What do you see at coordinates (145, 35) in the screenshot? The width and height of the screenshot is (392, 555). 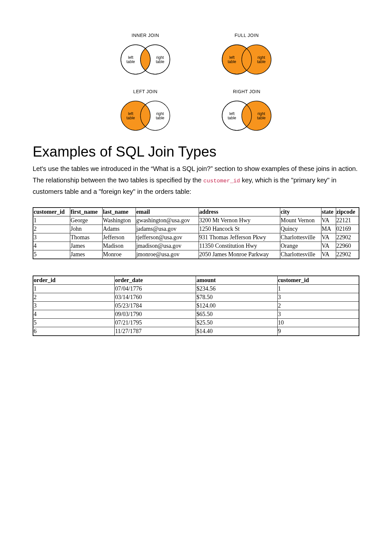 I see `venn-title: INNER JOIN` at bounding box center [145, 35].